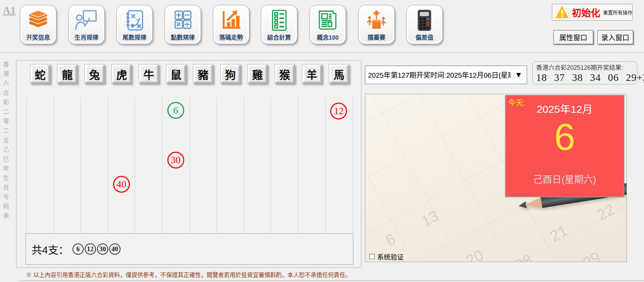 This screenshot has height=282, width=644. Describe the element at coordinates (565, 179) in the screenshot. I see `calendar-day-detail: 己酉日(星期六)` at that location.